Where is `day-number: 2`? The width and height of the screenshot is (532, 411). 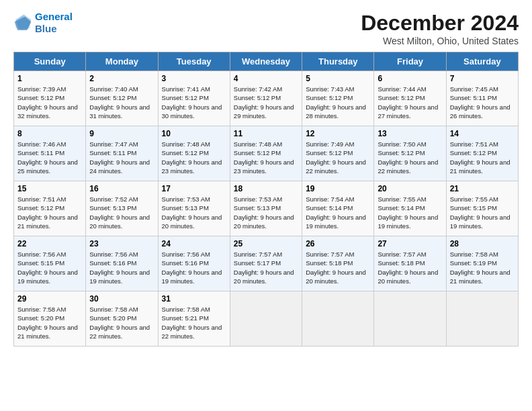 day-number: 2 is located at coordinates (122, 79).